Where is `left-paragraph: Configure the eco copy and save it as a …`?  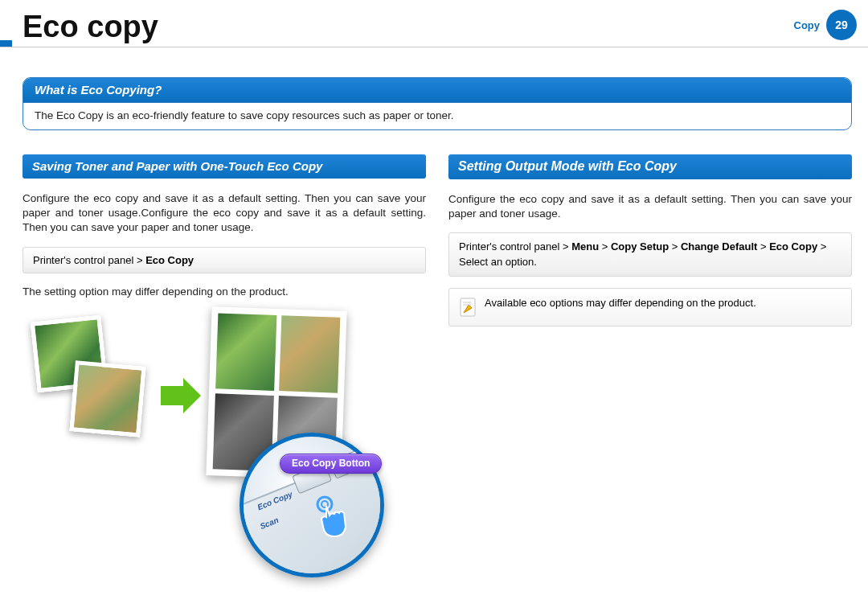 left-paragraph: Configure the eco copy and save it as a … is located at coordinates (224, 214).